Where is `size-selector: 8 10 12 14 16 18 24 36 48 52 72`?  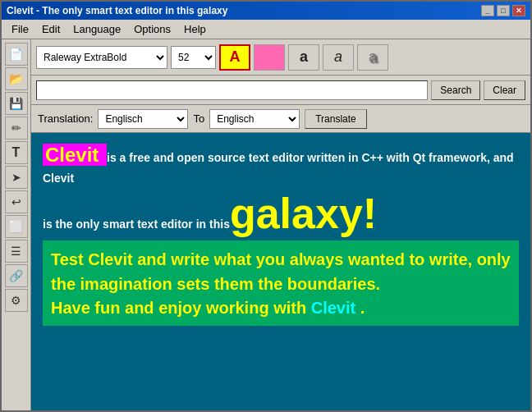 size-selector: 8 10 12 14 16 18 24 36 48 52 72 is located at coordinates (194, 57).